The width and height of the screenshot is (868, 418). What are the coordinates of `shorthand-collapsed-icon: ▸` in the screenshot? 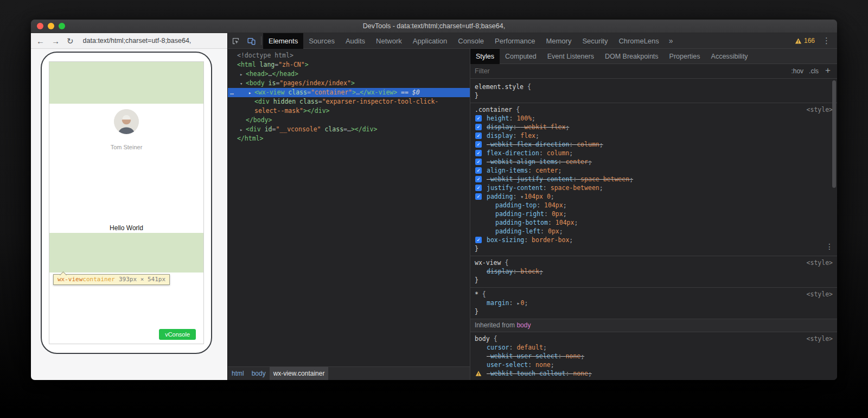 It's located at (518, 303).